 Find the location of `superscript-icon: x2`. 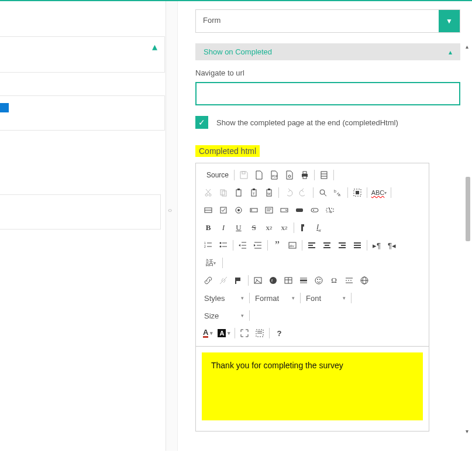

superscript-icon: x2 is located at coordinates (284, 228).